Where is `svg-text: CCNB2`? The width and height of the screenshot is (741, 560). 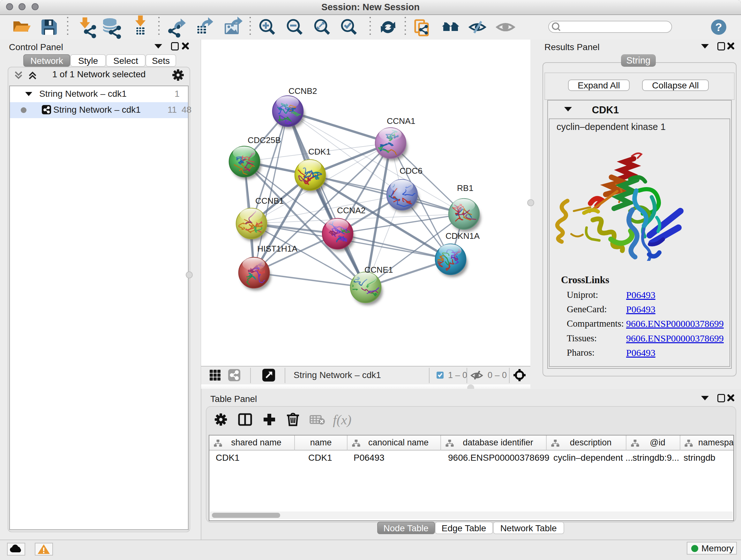
svg-text: CCNB2 is located at coordinates (303, 91).